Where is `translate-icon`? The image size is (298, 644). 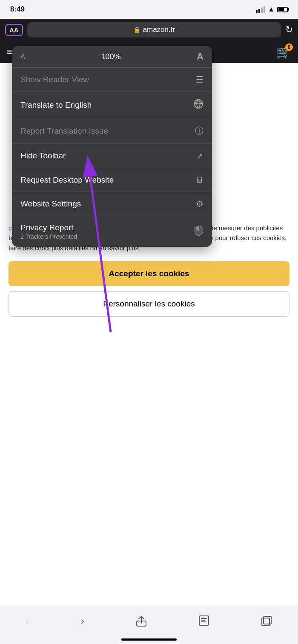
translate-icon is located at coordinates (198, 105).